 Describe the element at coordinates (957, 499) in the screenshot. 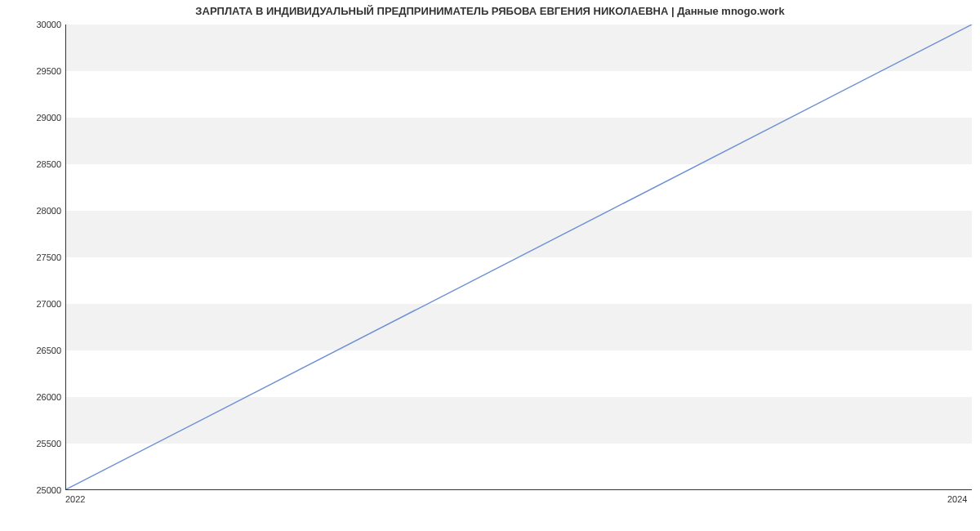

I see `x-tick-label: 2024` at that location.